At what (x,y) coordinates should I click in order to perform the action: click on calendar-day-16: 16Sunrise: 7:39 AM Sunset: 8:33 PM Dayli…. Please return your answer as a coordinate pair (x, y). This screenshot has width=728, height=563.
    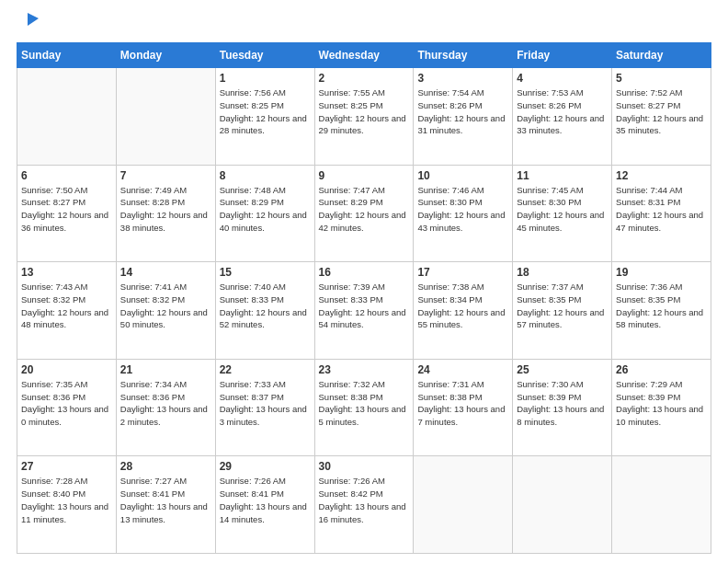
    Looking at the image, I should click on (364, 311).